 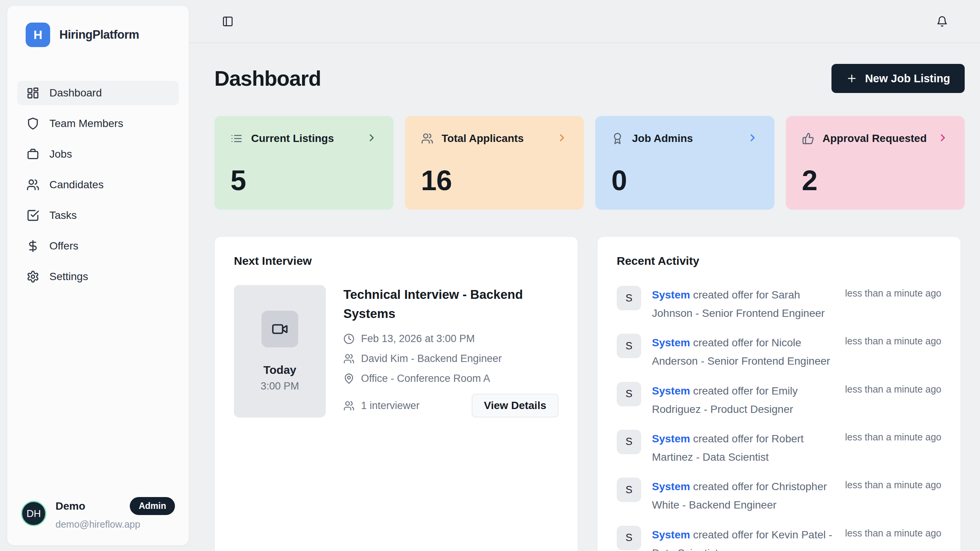 I want to click on activity-item: S System created offer for Nicole Anders…, so click(x=779, y=352).